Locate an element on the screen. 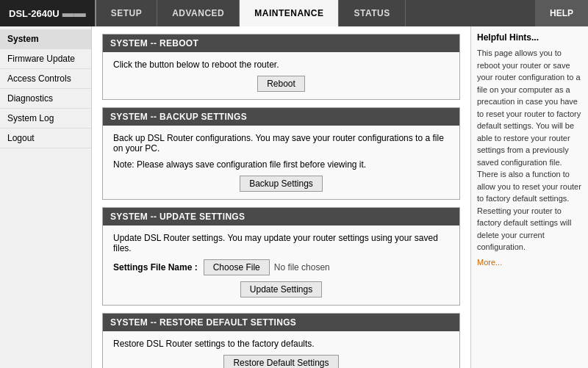 The width and height of the screenshot is (588, 368). restore-section: SYSTEM -- RESTORE DEFAULT SETTINGS Resto… is located at coordinates (281, 341).